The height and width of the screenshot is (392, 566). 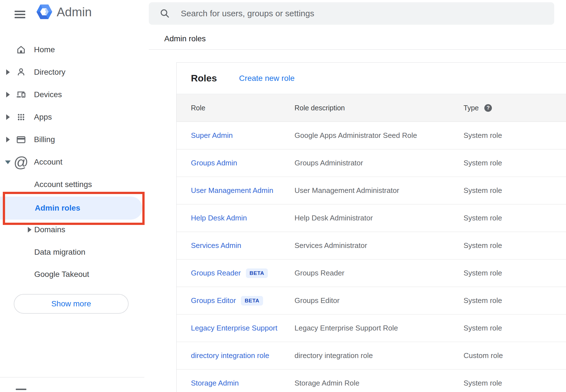 I want to click on table-row: directory integration role directory int…, so click(x=371, y=355).